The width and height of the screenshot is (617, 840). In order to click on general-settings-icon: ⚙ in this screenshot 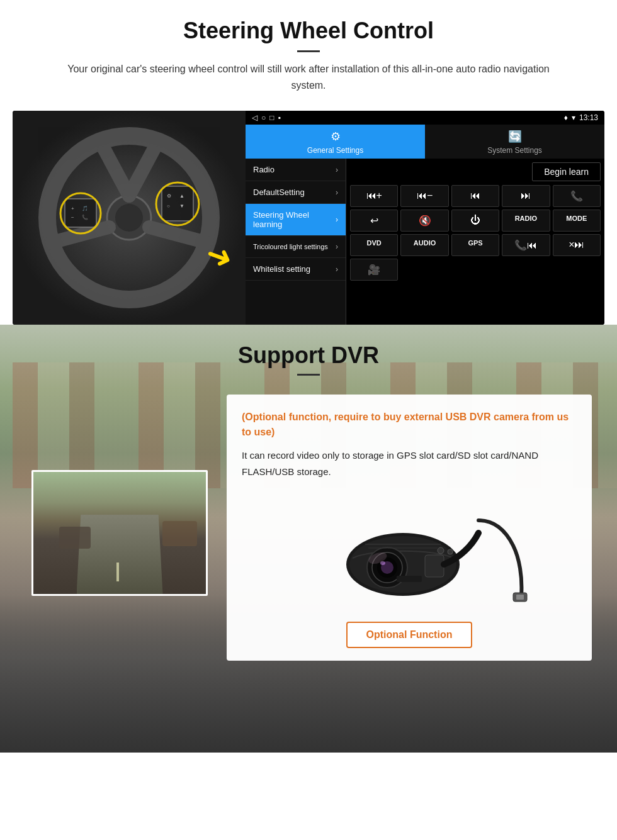, I will do `click(336, 137)`.